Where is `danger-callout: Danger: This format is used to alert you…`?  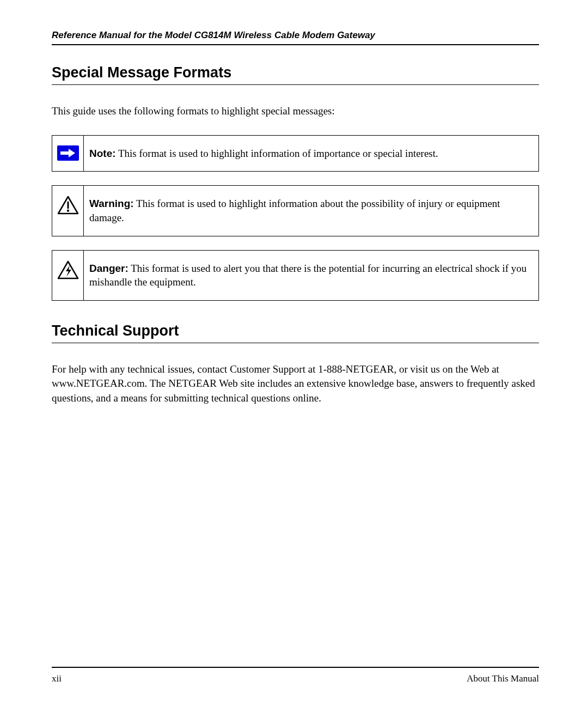
danger-callout: Danger: This format is used to alert you… is located at coordinates (295, 276).